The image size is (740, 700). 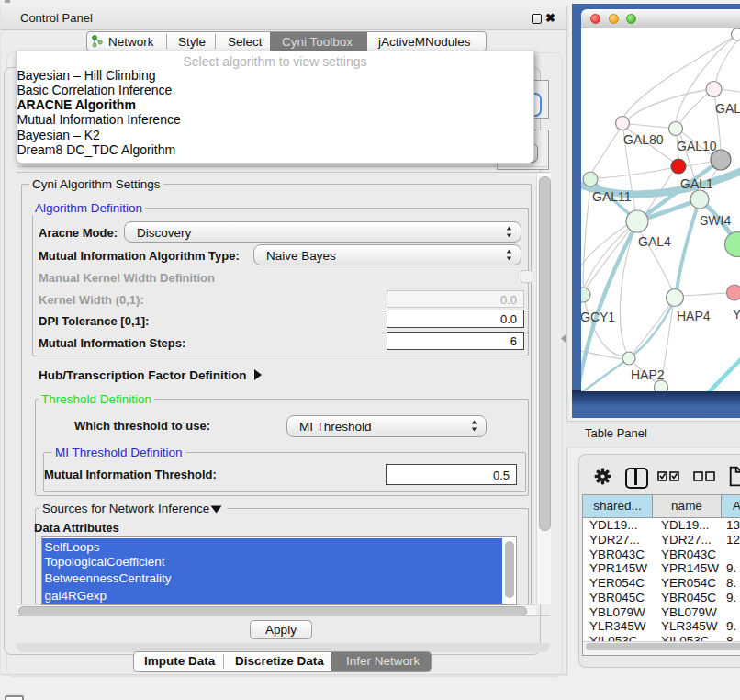 I want to click on svg-text: GAL4, so click(x=655, y=242).